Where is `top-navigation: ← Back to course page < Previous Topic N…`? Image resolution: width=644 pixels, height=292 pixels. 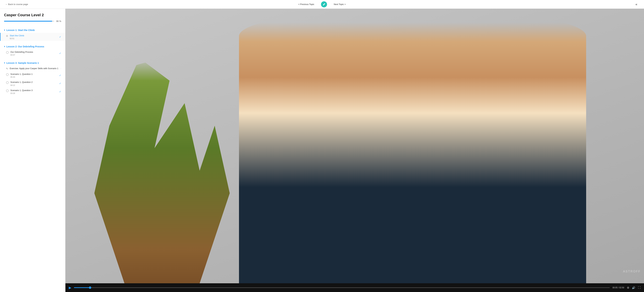
top-navigation: ← Back to course page < Previous Topic N… is located at coordinates (322, 4).